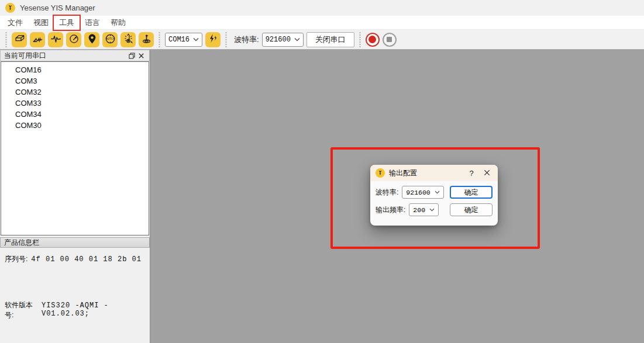 This screenshot has width=644, height=343. I want to click on port-list-item: COM30, so click(75, 125).